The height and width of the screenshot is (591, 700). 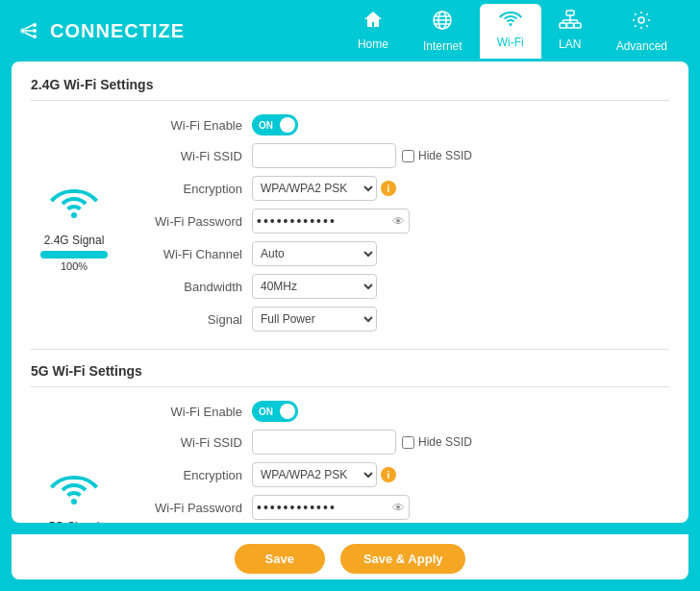 What do you see at coordinates (275, 125) in the screenshot?
I see `wifi-enable-value-24g: ON` at bounding box center [275, 125].